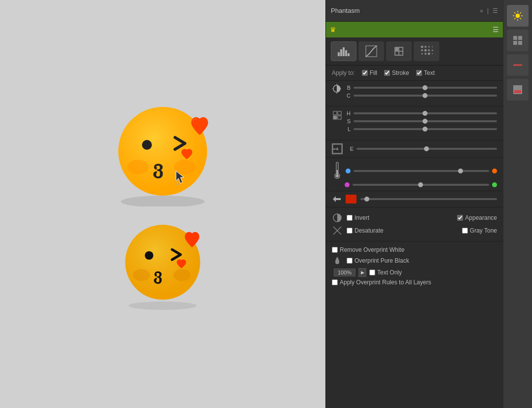 The width and height of the screenshot is (532, 408). Describe the element at coordinates (518, 16) in the screenshot. I see `tool-sun` at that location.